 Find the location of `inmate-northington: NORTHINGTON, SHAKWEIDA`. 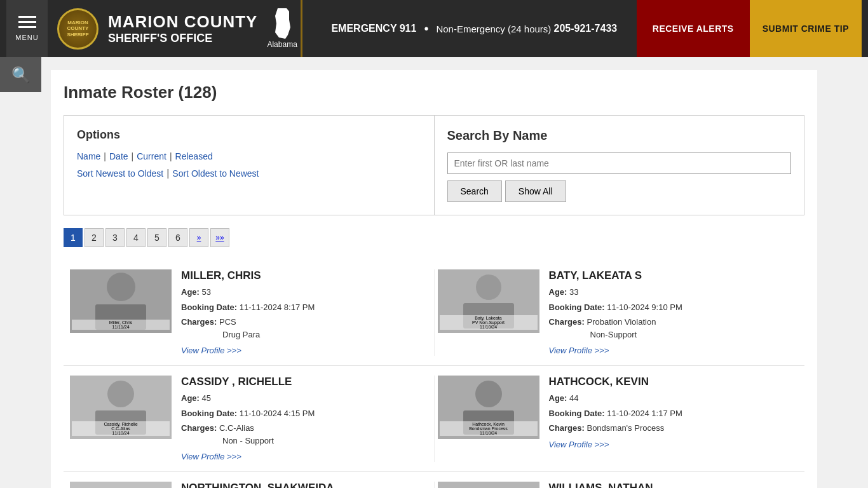

inmate-northington: NORTHINGTON, SHAKWEIDA is located at coordinates (250, 485).